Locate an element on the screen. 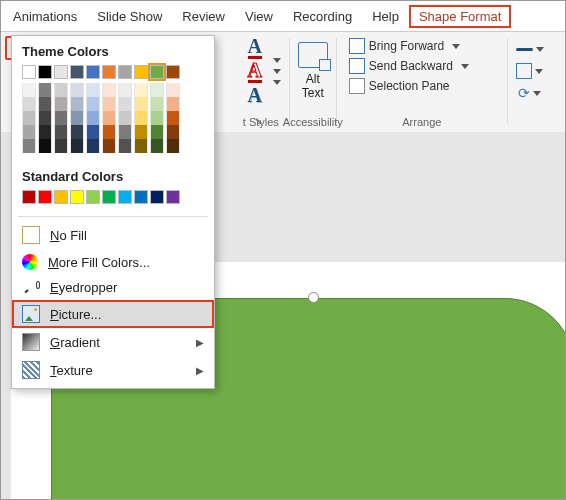  bring-forward-button: Bring Forward is located at coordinates (404, 46).